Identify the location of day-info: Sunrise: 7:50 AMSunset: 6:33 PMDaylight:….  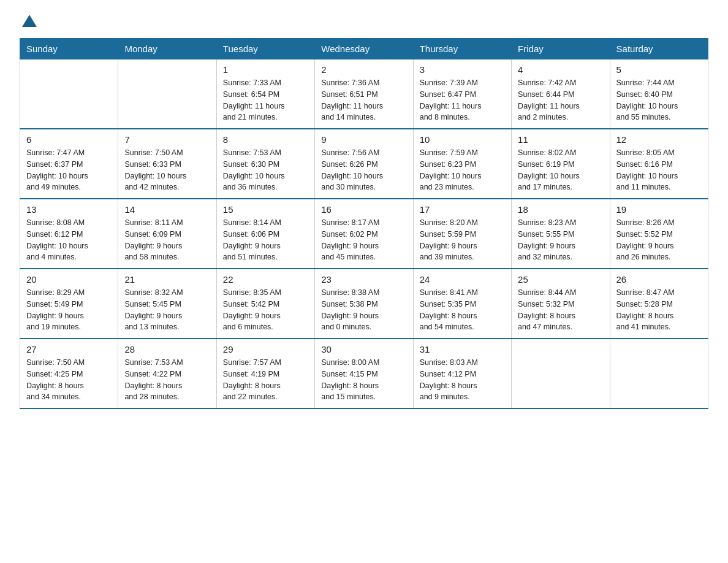
(167, 170).